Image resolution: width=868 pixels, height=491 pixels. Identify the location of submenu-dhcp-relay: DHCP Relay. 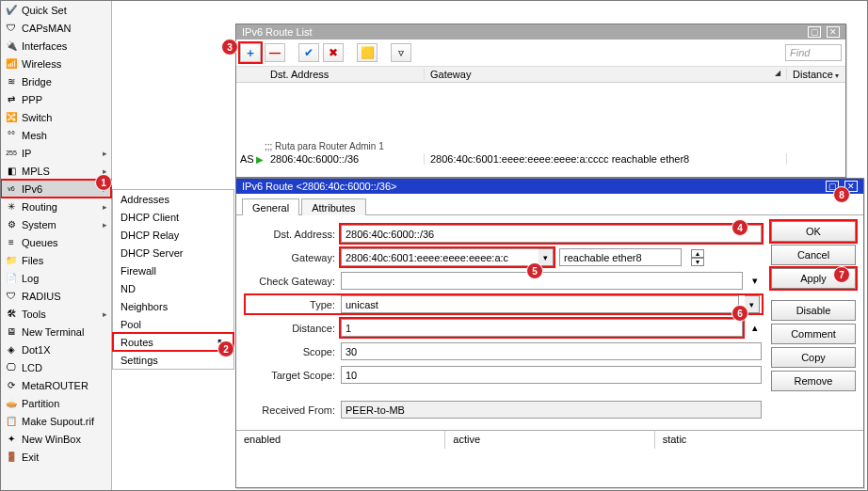
(173, 235).